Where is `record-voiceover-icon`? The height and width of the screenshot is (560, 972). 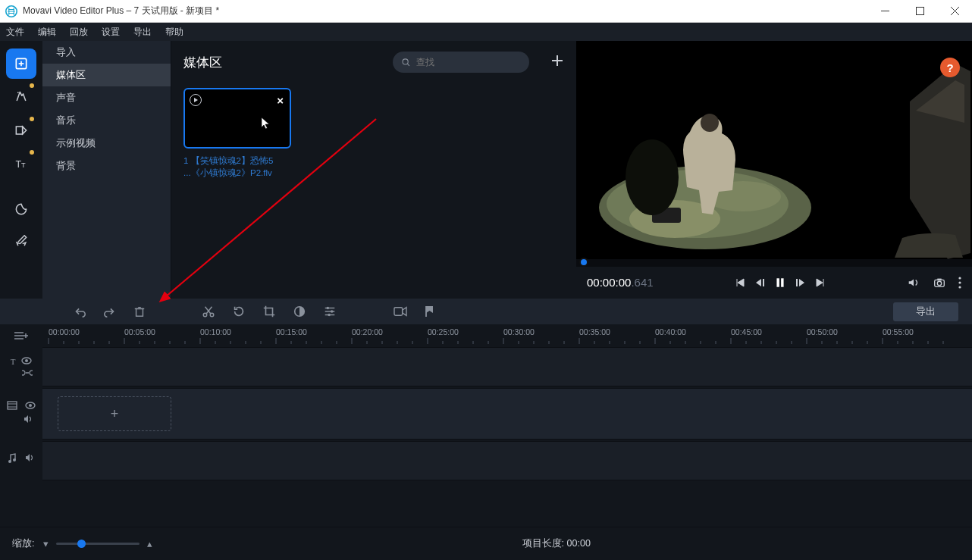 record-voiceover-icon is located at coordinates (400, 311).